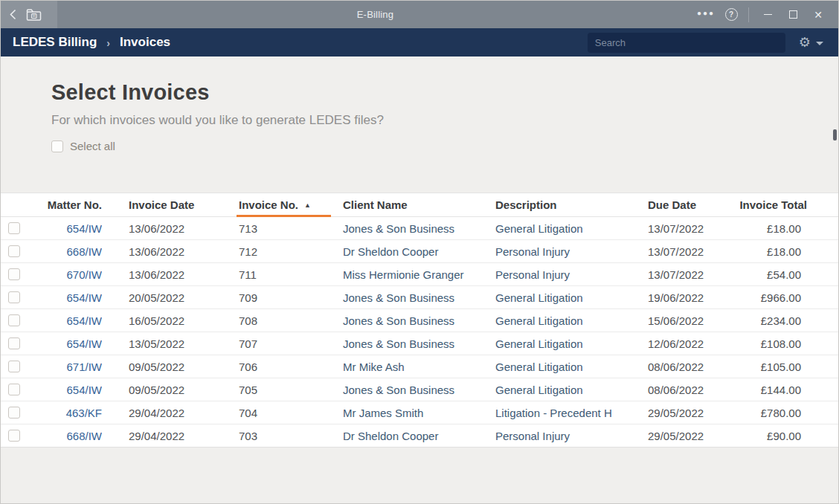 The width and height of the screenshot is (839, 504). Describe the element at coordinates (66, 413) in the screenshot. I see `cell-matter-no: 463/KF` at that location.